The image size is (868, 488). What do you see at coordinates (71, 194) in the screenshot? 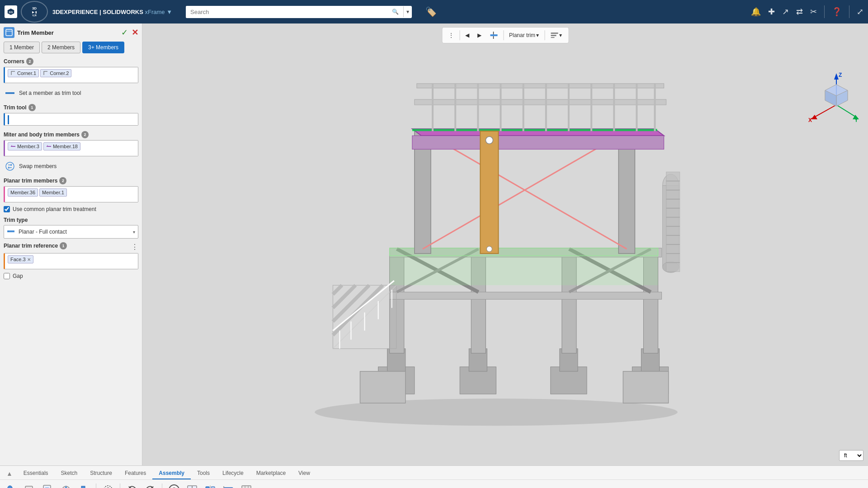
I see `planar-trim-input: Member.36 Member.1` at bounding box center [71, 194].